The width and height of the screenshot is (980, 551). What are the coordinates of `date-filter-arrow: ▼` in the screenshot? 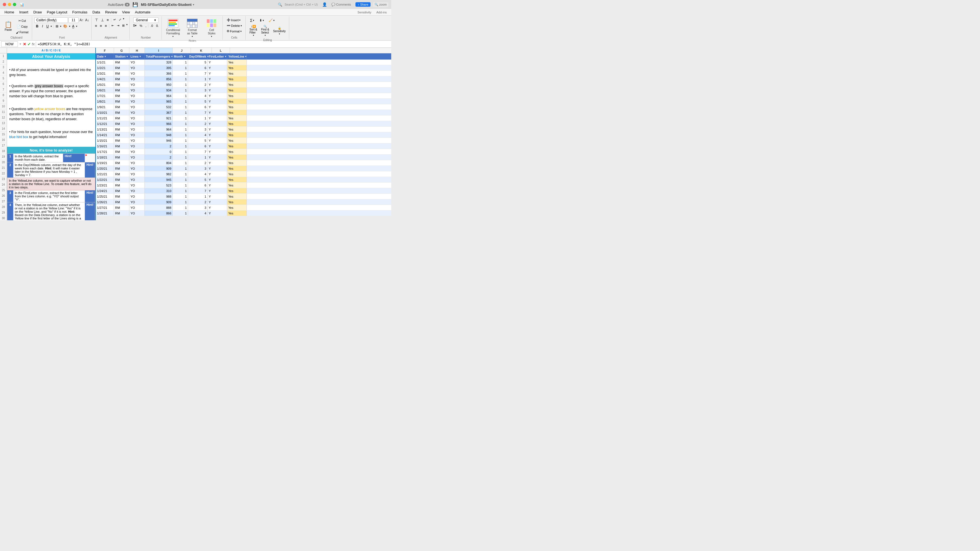 It's located at (105, 56).